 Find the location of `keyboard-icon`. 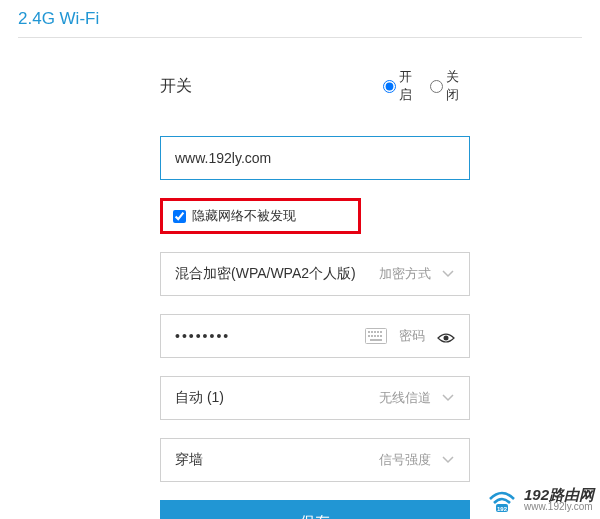

keyboard-icon is located at coordinates (376, 336).